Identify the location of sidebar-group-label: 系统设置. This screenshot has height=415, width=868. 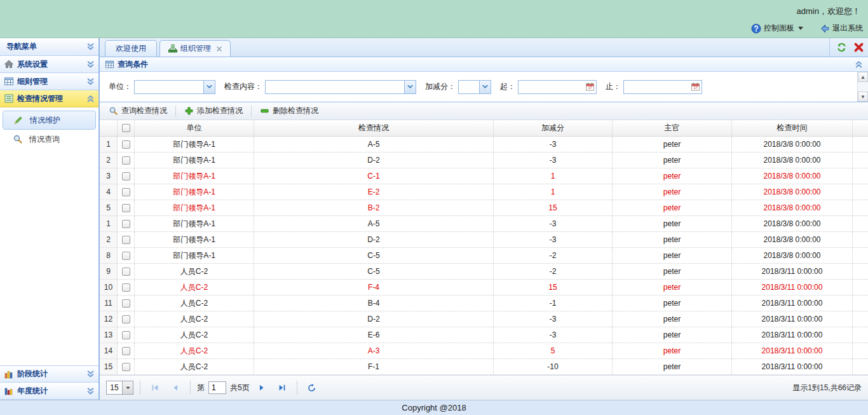
(52, 65).